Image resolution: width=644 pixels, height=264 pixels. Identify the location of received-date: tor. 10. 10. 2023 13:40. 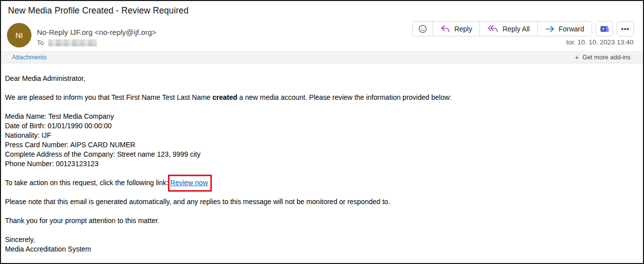
(600, 42).